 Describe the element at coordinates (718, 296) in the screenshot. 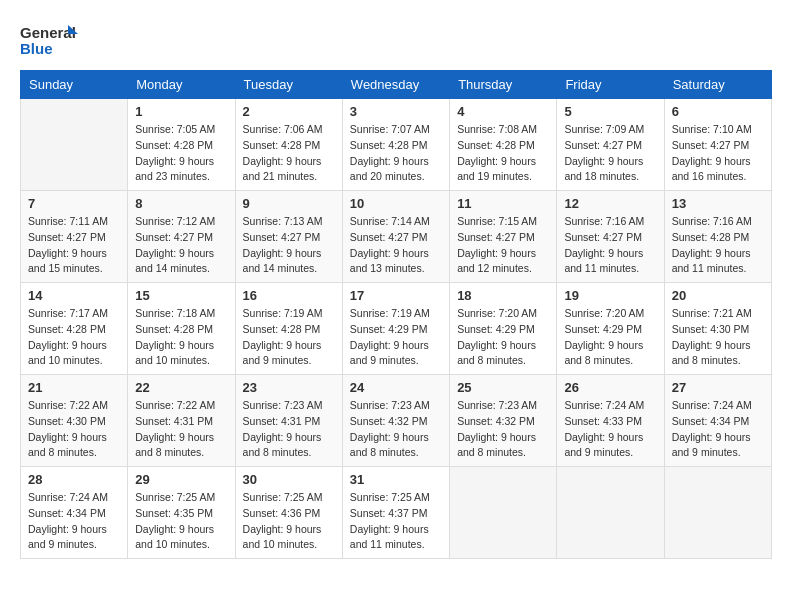

I see `day-number: 20` at that location.